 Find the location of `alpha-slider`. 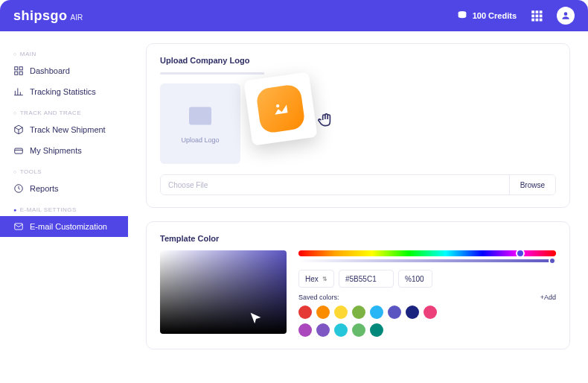

alpha-slider is located at coordinates (427, 261).